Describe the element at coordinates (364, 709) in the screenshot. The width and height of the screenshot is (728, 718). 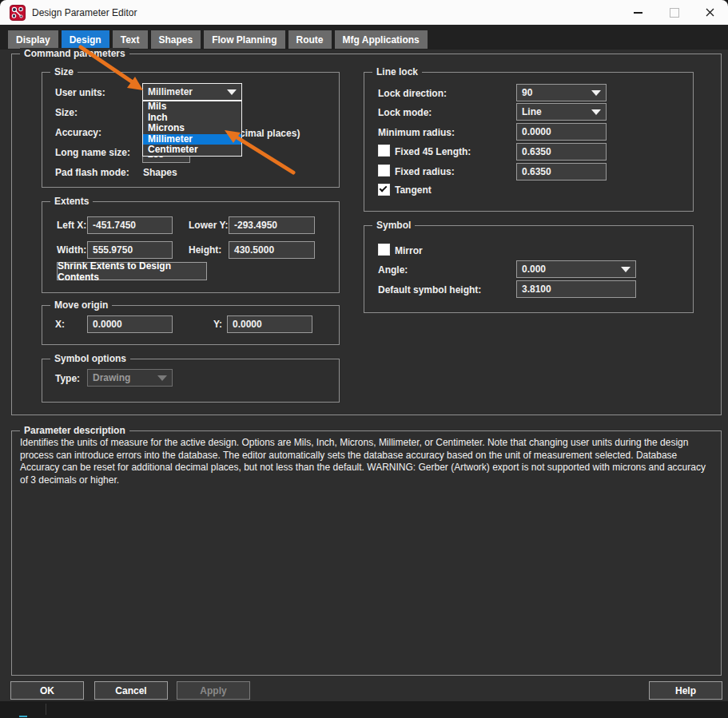
I see `taskbar-strip` at that location.